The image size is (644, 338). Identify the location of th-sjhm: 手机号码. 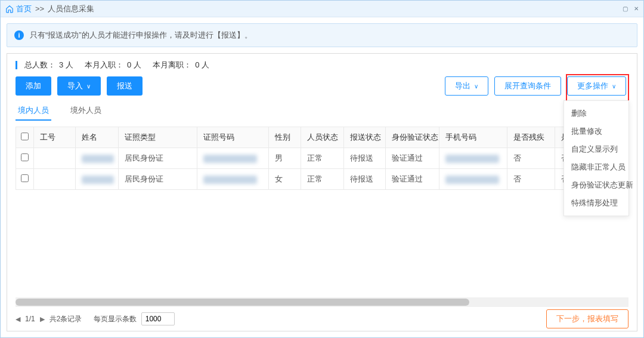
(473, 137).